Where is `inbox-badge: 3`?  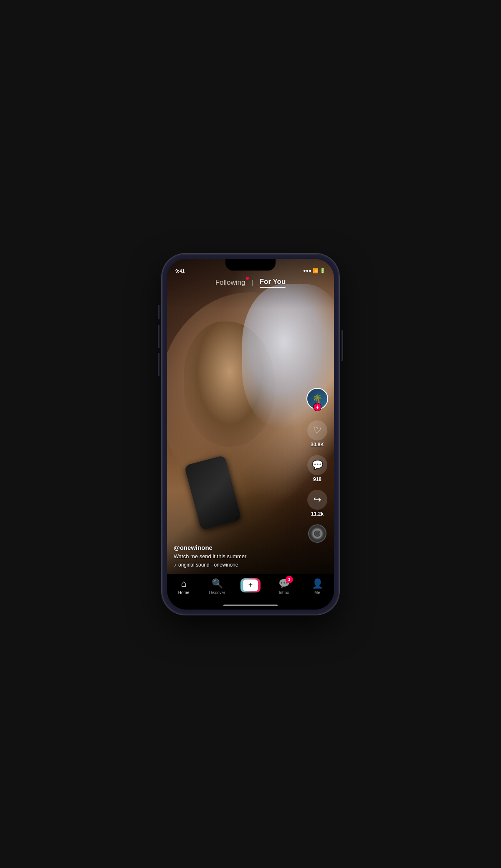 inbox-badge: 3 is located at coordinates (289, 580).